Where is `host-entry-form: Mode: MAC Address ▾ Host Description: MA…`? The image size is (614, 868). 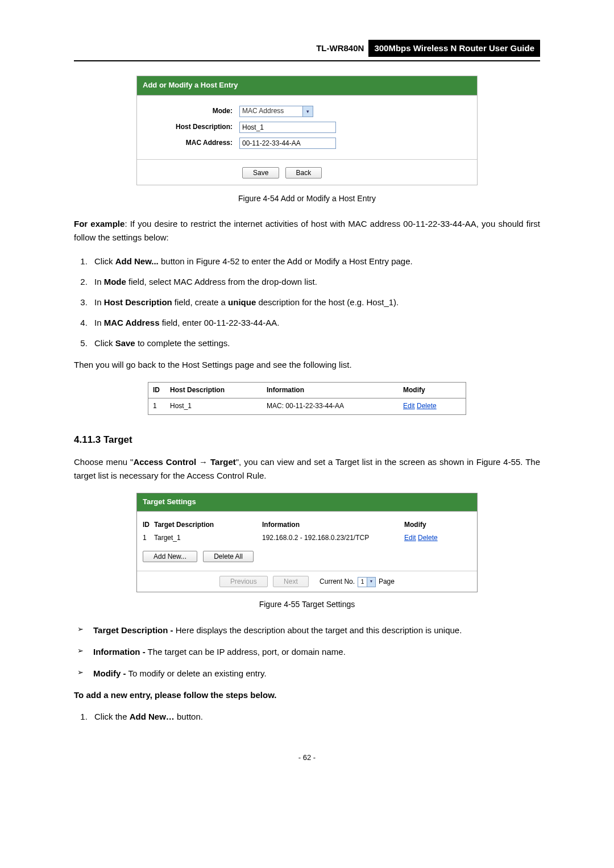 host-entry-form: Mode: MAC Address ▾ Host Description: MA… is located at coordinates (307, 127).